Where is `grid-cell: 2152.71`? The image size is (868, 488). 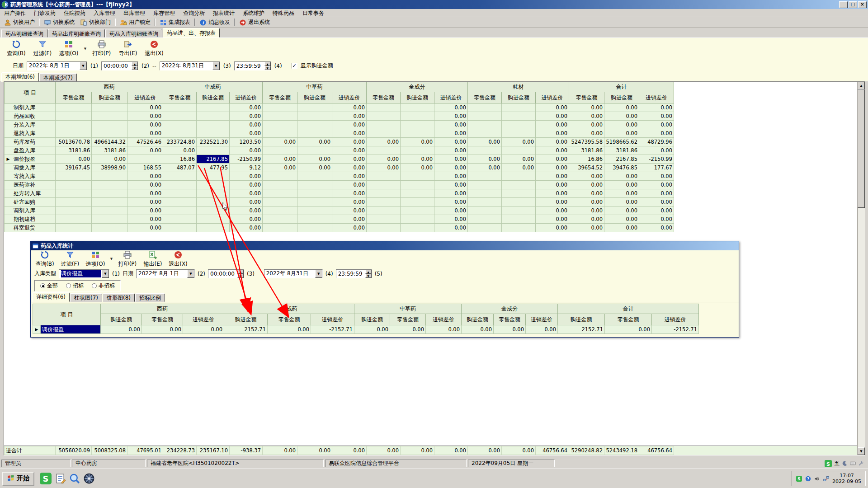 grid-cell: 2152.71 is located at coordinates (581, 330).